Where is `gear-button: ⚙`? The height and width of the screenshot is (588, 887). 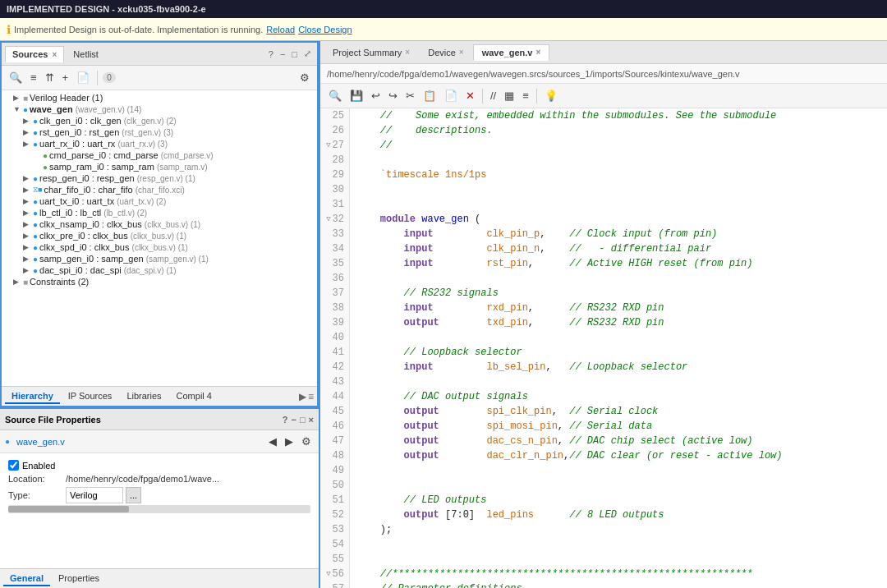
gear-button: ⚙ is located at coordinates (305, 77).